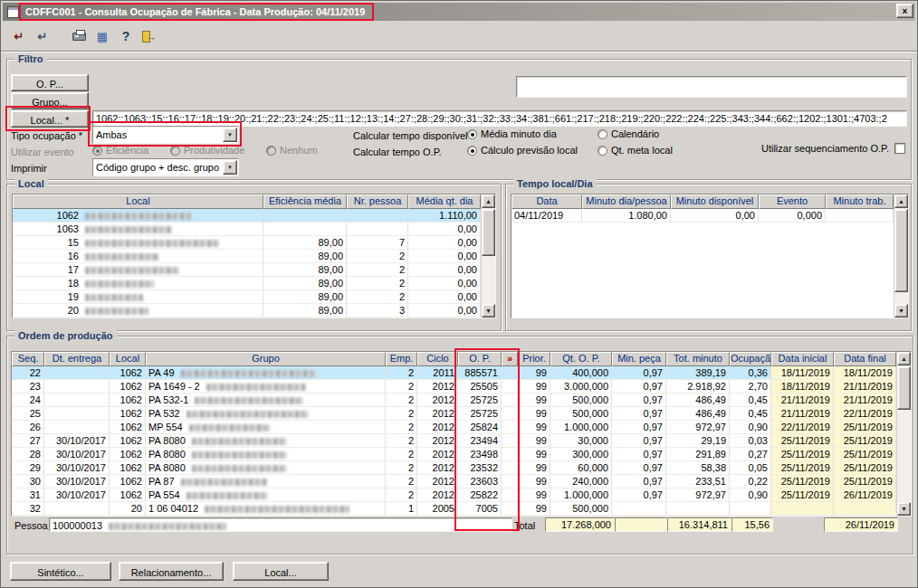 The width and height of the screenshot is (918, 588). I want to click on ordem-row: 261062MP 5542201225824991.000,0000,97972…, so click(462, 427).